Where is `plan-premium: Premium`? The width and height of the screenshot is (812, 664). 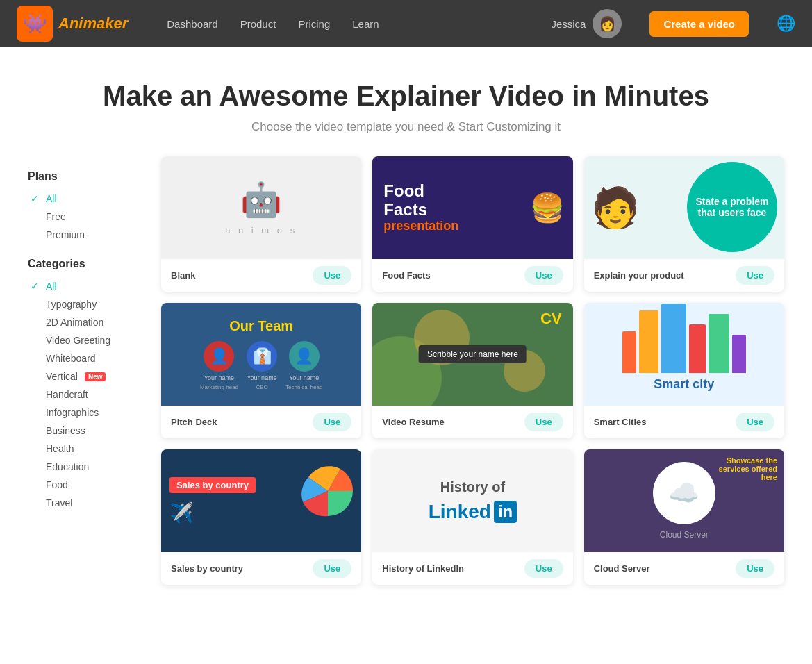
plan-premium: Premium is located at coordinates (83, 235).